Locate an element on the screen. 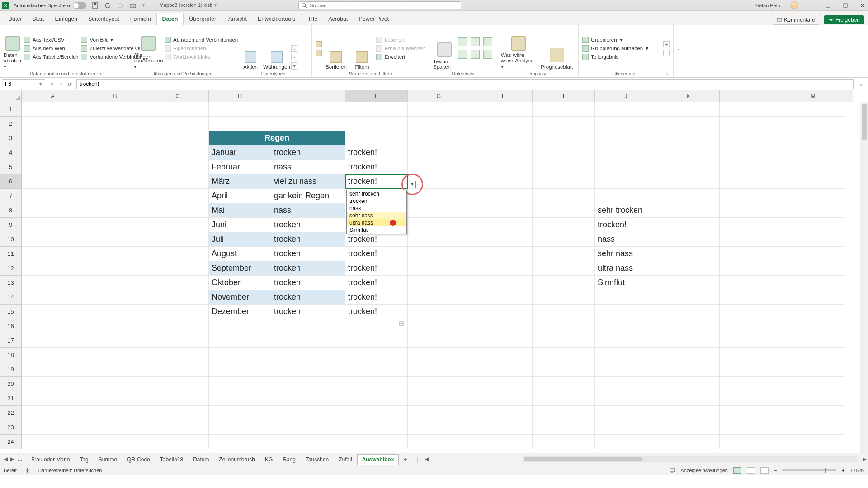  cell-M16 is located at coordinates (813, 326).